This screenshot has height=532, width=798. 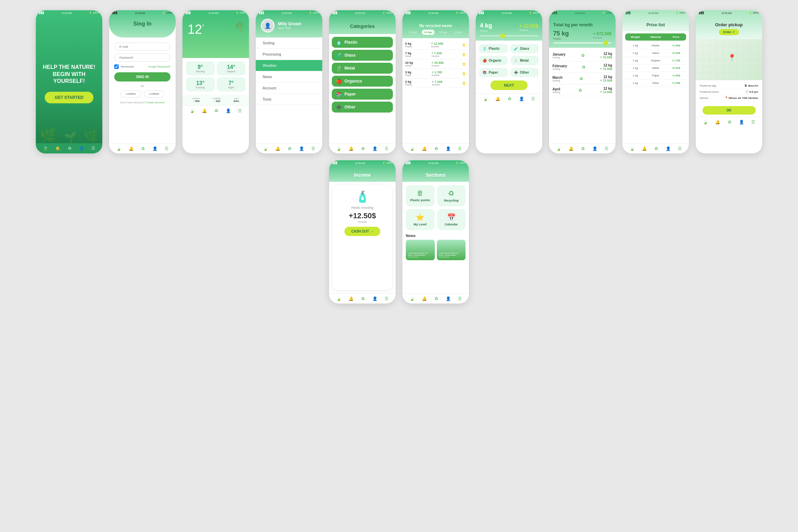 What do you see at coordinates (339, 149) in the screenshot?
I see `leaf-nav-5: 🍃` at bounding box center [339, 149].